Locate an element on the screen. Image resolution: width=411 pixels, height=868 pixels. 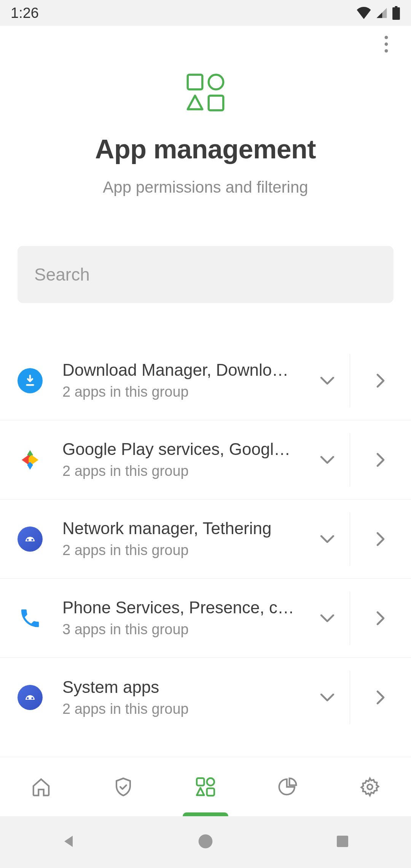
apps-icon is located at coordinates (206, 787).